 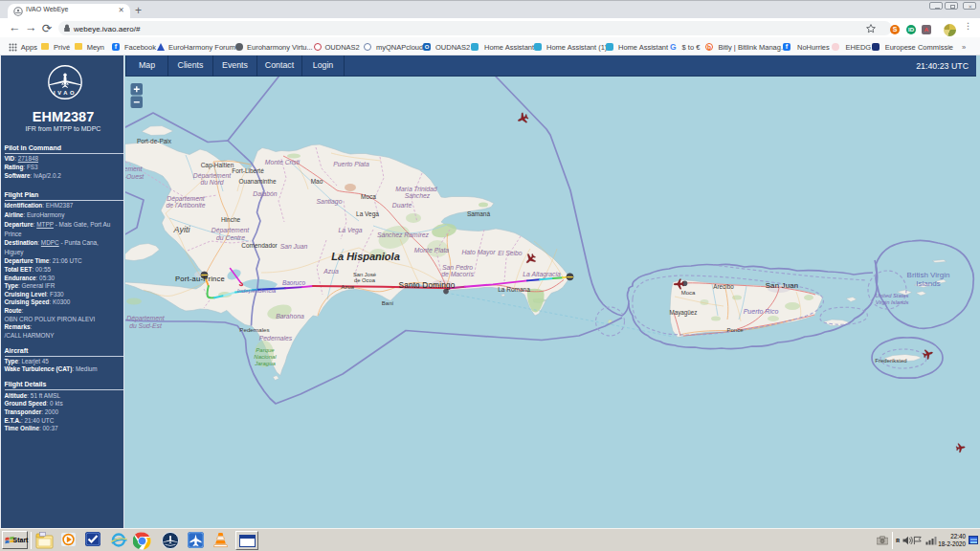 What do you see at coordinates (762, 312) in the screenshot?
I see `svg-text: Puerto Rico` at bounding box center [762, 312].